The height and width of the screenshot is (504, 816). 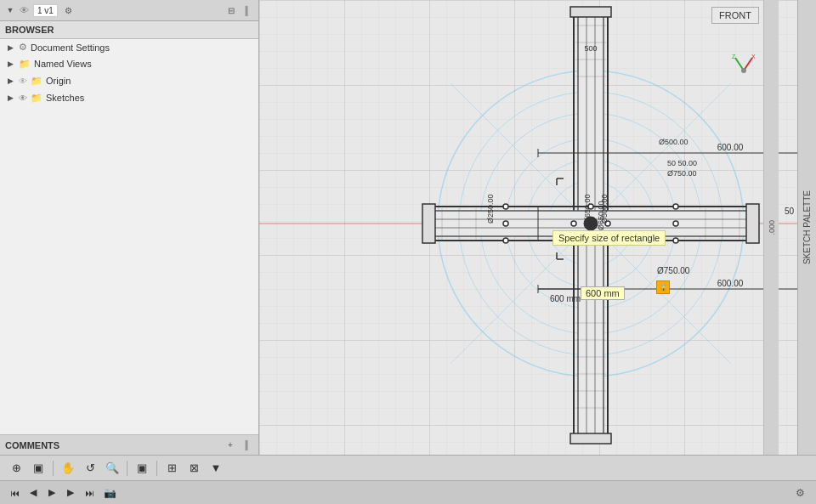 I want to click on svg-text: Z, so click(x=734, y=56).